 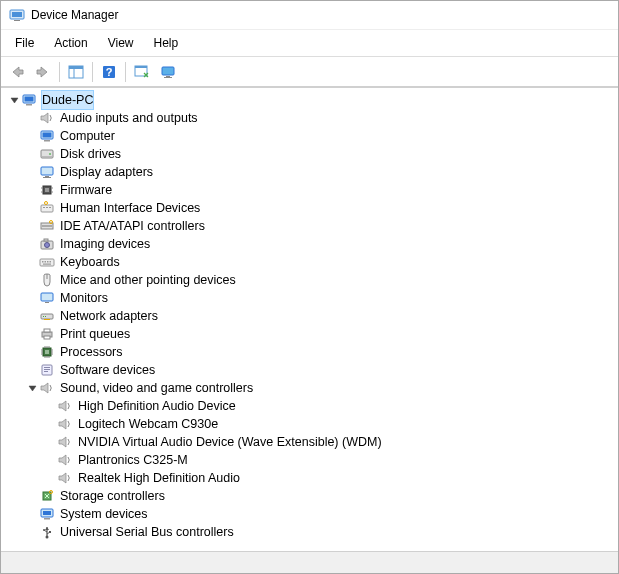 What do you see at coordinates (310, 280) in the screenshot?
I see `tree-node: Mice and other pointing devices` at bounding box center [310, 280].